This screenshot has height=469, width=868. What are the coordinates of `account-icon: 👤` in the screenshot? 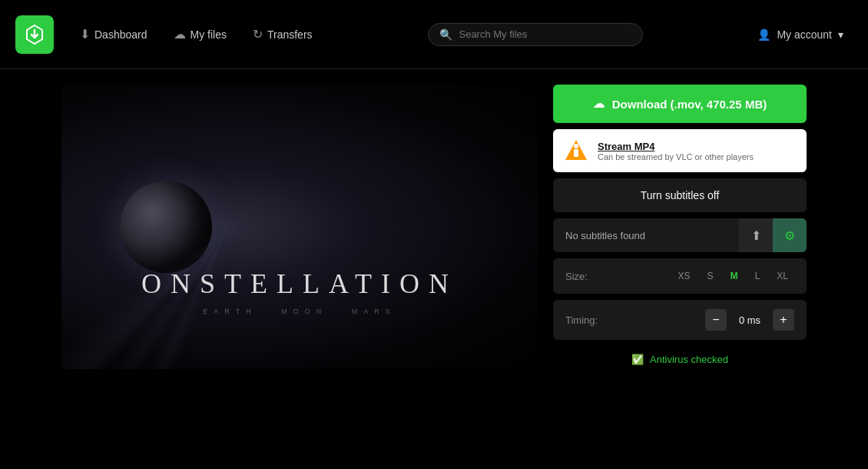 It's located at (764, 35).